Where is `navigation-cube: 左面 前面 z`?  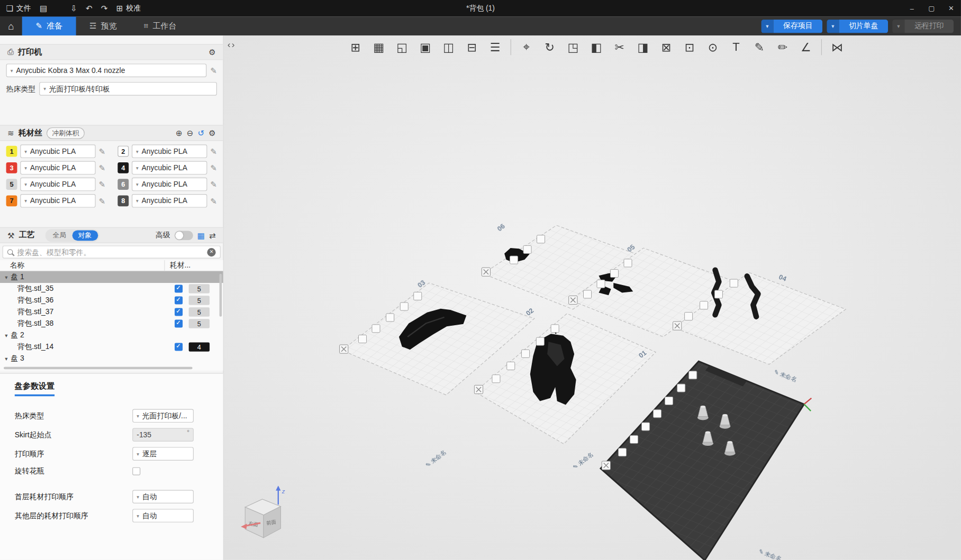
navigation-cube: 左面 前面 z is located at coordinates (263, 511).